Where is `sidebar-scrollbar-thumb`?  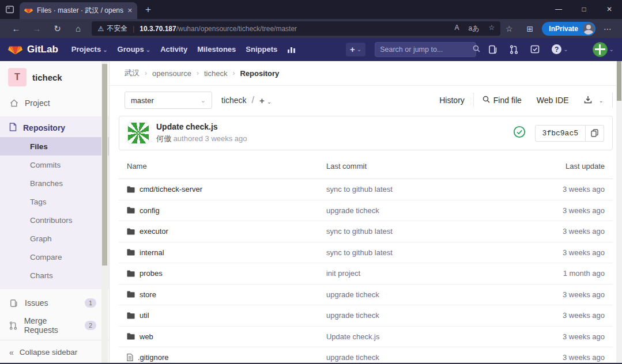
sidebar-scrollbar-thumb is located at coordinates (105, 165).